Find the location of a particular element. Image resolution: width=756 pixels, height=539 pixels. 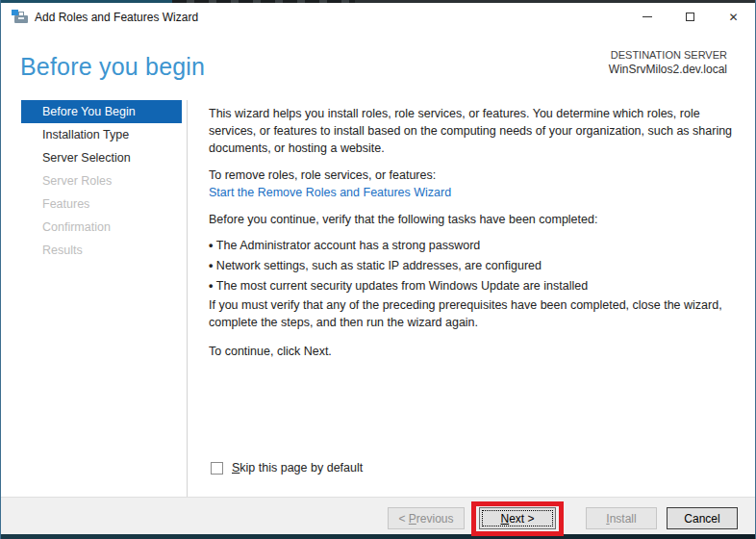

nav-item-server-selection: Server Selection is located at coordinates (102, 158).